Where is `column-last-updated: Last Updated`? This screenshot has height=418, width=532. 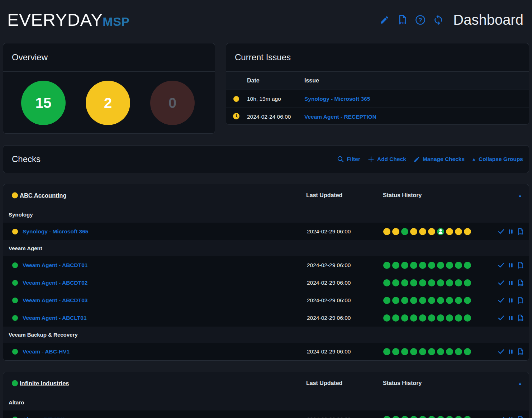 column-last-updated: Last Updated is located at coordinates (324, 195).